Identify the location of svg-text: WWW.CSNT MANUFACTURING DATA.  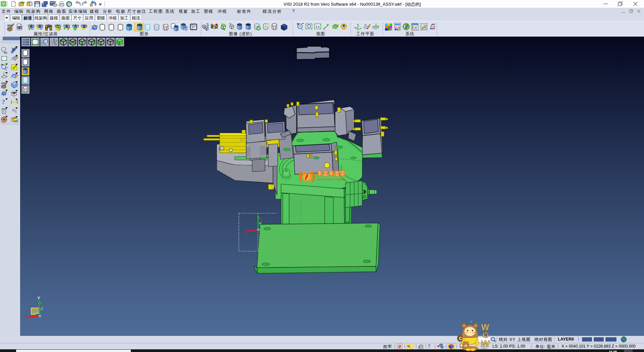
(331, 179).